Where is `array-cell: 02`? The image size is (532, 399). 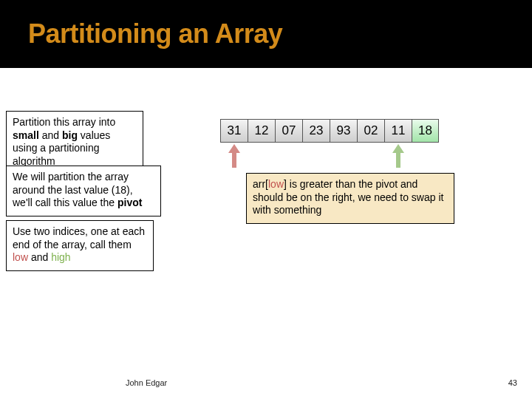 array-cell: 02 is located at coordinates (371, 131).